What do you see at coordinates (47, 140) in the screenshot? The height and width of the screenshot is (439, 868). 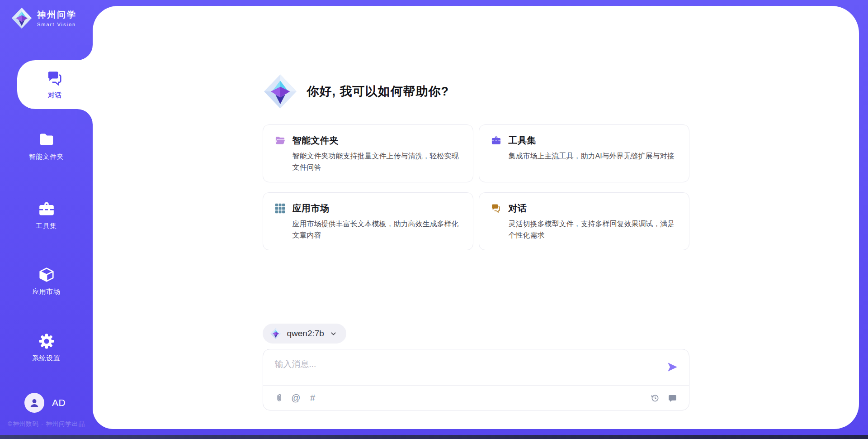 I see `folder-icon` at bounding box center [47, 140].